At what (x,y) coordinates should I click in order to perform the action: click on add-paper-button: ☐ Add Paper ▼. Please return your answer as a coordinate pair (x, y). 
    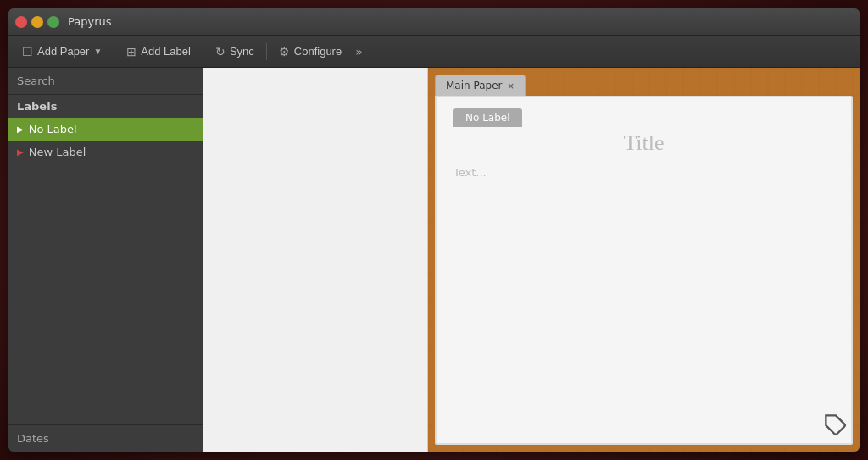
    Looking at the image, I should click on (62, 52).